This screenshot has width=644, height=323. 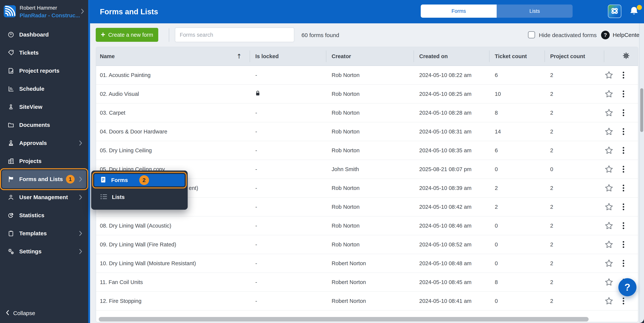 I want to click on form-name-cell: 11. Fan Coil Units, so click(x=173, y=282).